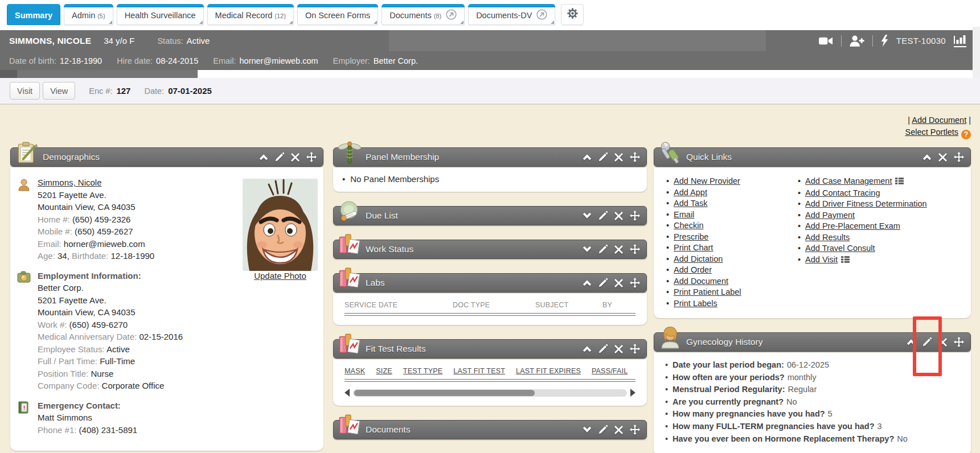 Image resolution: width=980 pixels, height=453 pixels. What do you see at coordinates (690, 203) in the screenshot?
I see `quick-link-add-task: Add Task` at bounding box center [690, 203].